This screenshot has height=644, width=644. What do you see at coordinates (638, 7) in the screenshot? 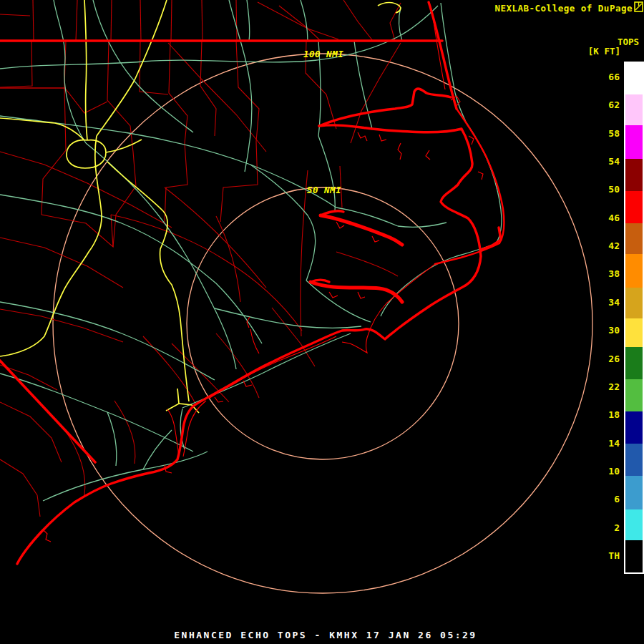
I see `cod-logo-icon` at bounding box center [638, 7].